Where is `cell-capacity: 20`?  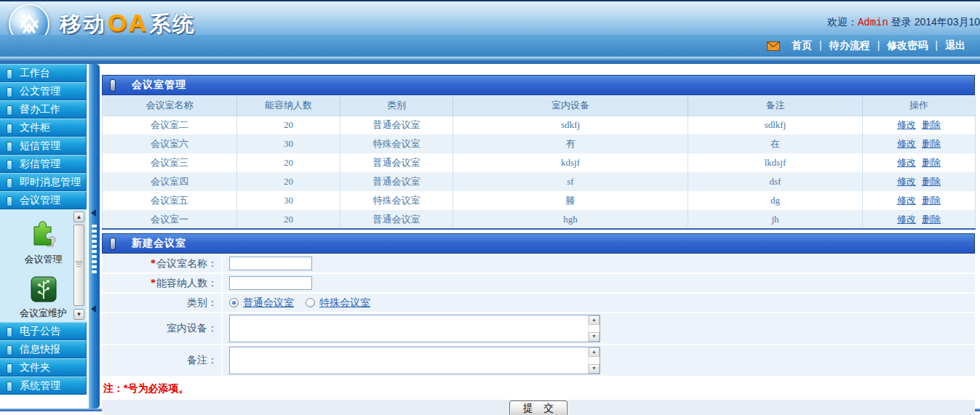 cell-capacity: 20 is located at coordinates (289, 219).